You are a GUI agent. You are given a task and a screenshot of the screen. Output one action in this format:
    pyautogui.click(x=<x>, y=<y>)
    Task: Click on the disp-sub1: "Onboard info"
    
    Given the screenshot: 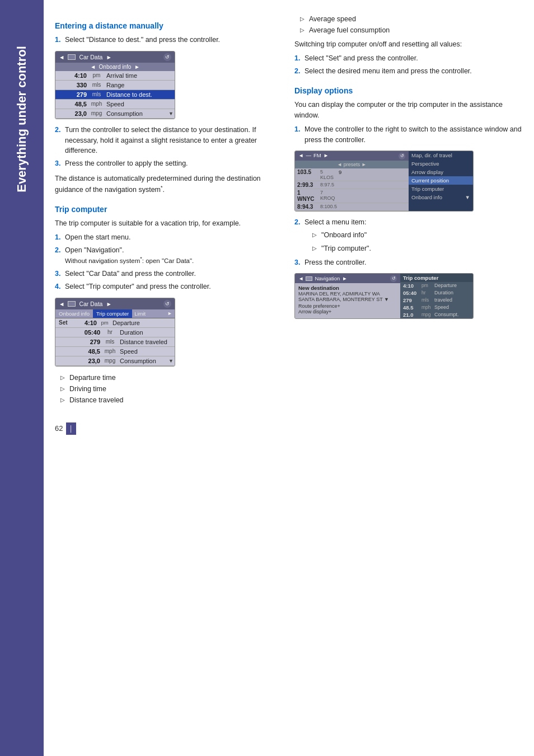 What is the action you would take?
    pyautogui.click(x=418, y=235)
    